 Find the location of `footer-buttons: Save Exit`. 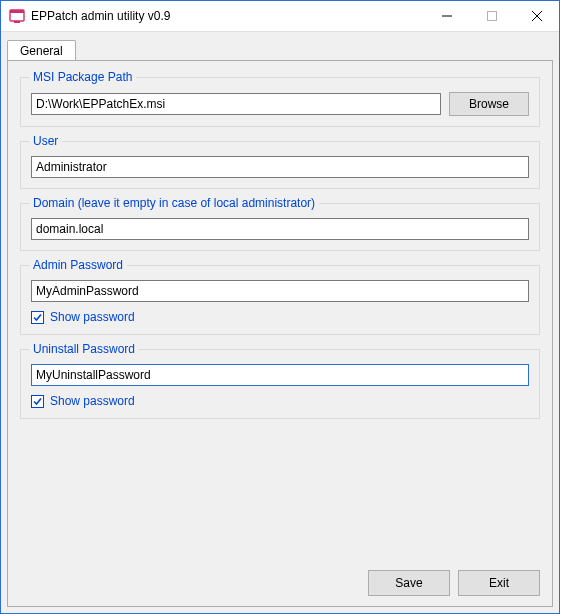

footer-buttons: Save Exit is located at coordinates (454, 583).